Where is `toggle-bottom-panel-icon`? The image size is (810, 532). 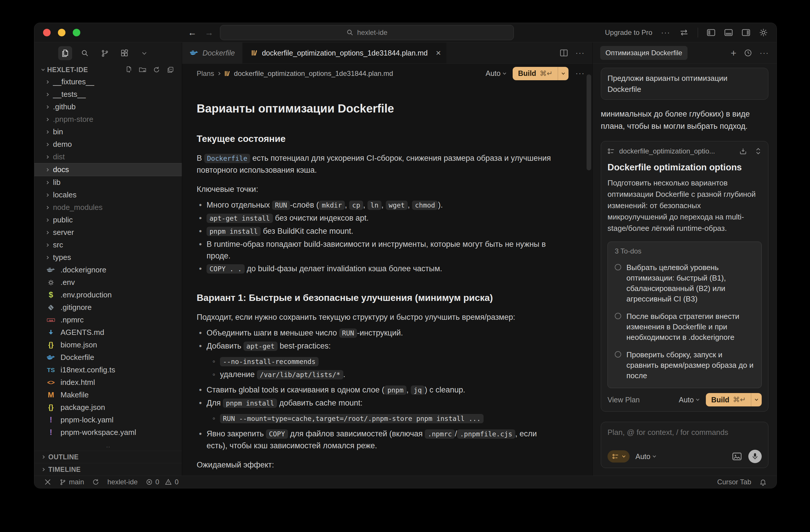
toggle-bottom-panel-icon is located at coordinates (728, 33).